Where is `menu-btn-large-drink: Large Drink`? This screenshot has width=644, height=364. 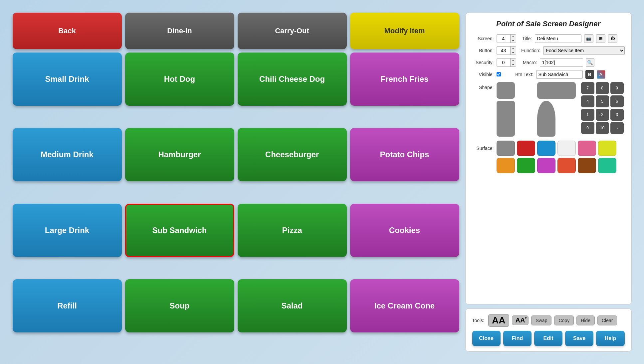
menu-btn-large-drink: Large Drink is located at coordinates (67, 230).